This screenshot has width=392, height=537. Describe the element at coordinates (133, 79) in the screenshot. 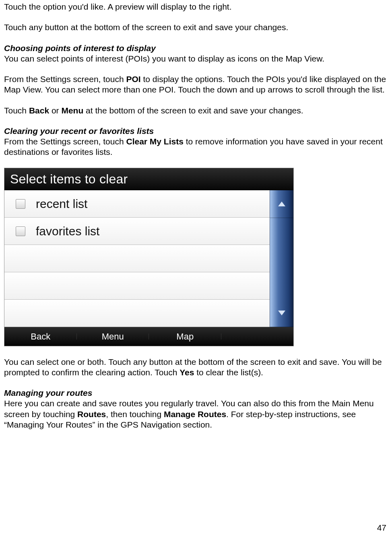

I see `bold-poi: POI` at that location.